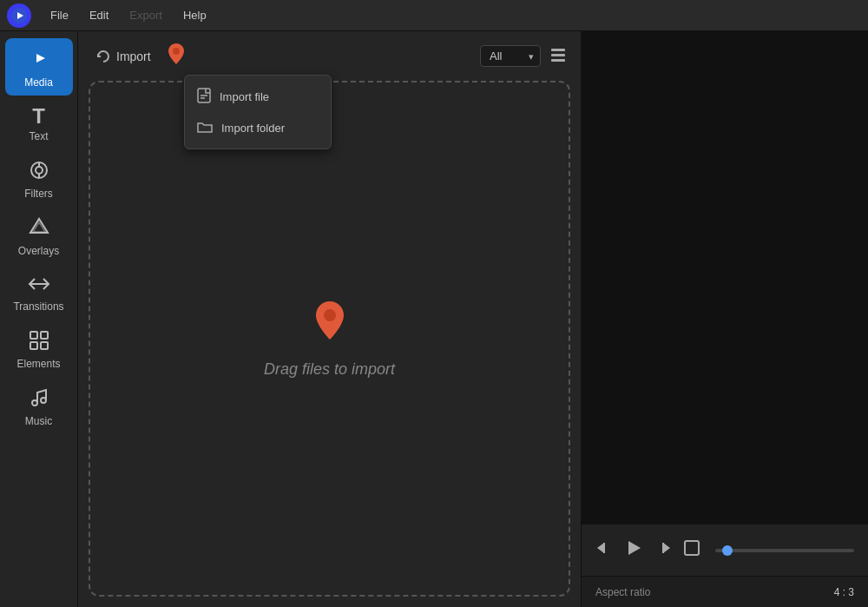 This screenshot has height=607, width=868. Describe the element at coordinates (99, 16) in the screenshot. I see `menu-edit: Edit` at that location.